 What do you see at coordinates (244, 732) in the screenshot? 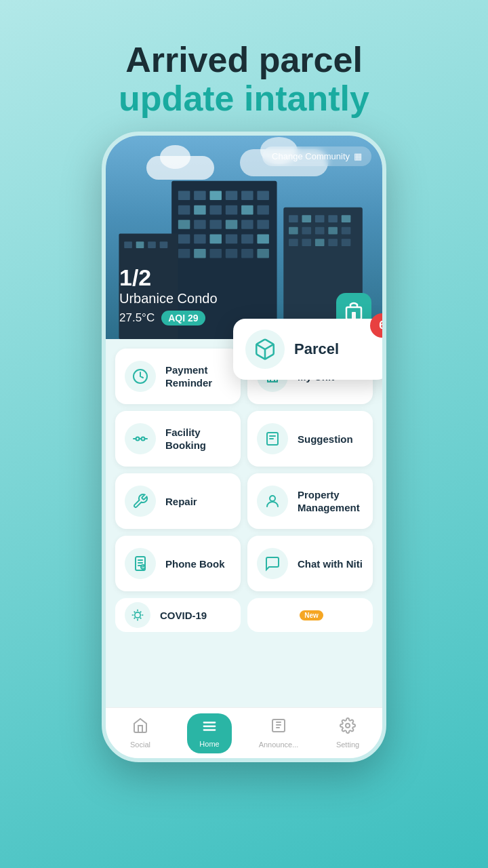
I see `bottom-nav: Social Home Annou` at bounding box center [244, 732].